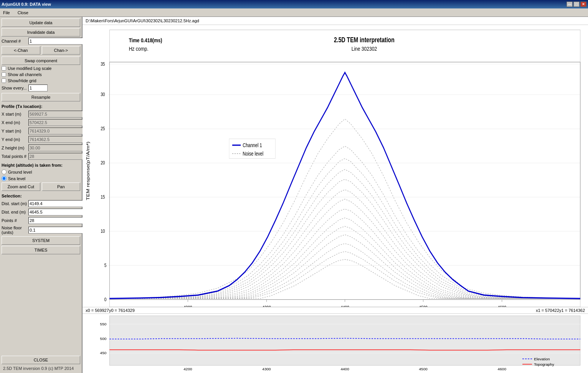  What do you see at coordinates (41, 68) in the screenshot?
I see `use-modified-log-row: Use modified Log scale` at bounding box center [41, 68].